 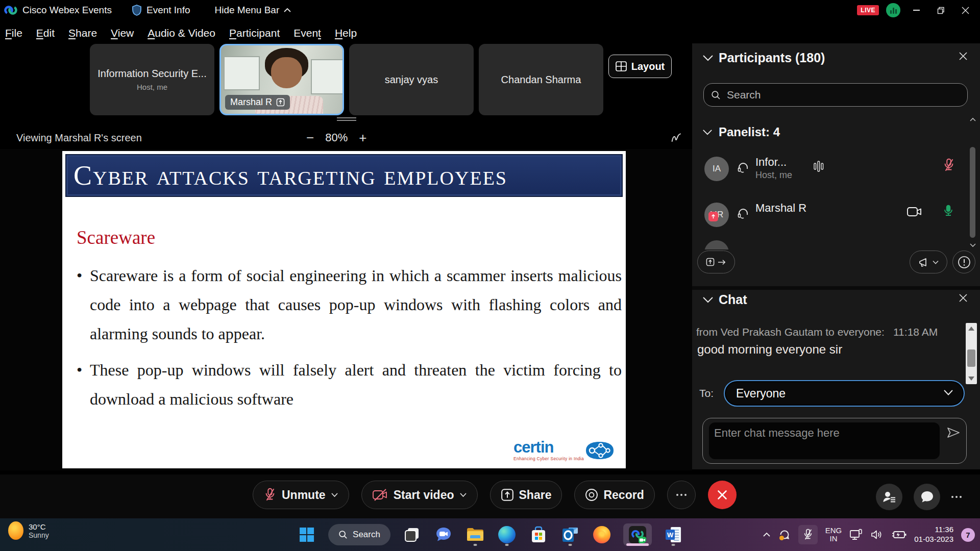 What do you see at coordinates (927, 497) in the screenshot?
I see `chat-panel-button` at bounding box center [927, 497].